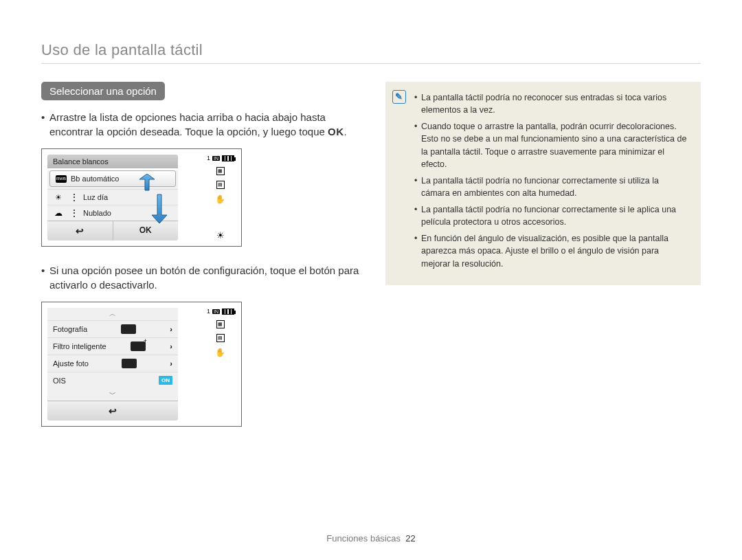  What do you see at coordinates (555, 104) in the screenshot?
I see `note-item: La pantalla táctil podría no reconocer s…` at bounding box center [555, 104].